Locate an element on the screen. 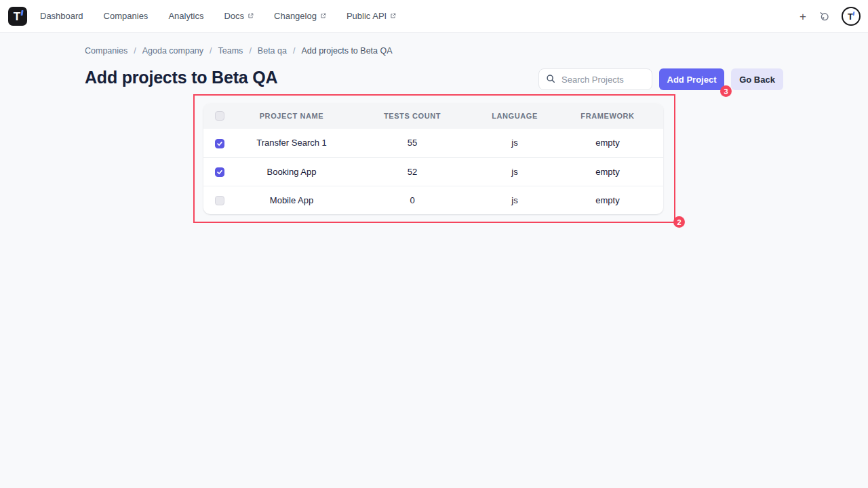 Image resolution: width=868 pixels, height=488 pixels. cell-tests-count: 52 is located at coordinates (412, 171).